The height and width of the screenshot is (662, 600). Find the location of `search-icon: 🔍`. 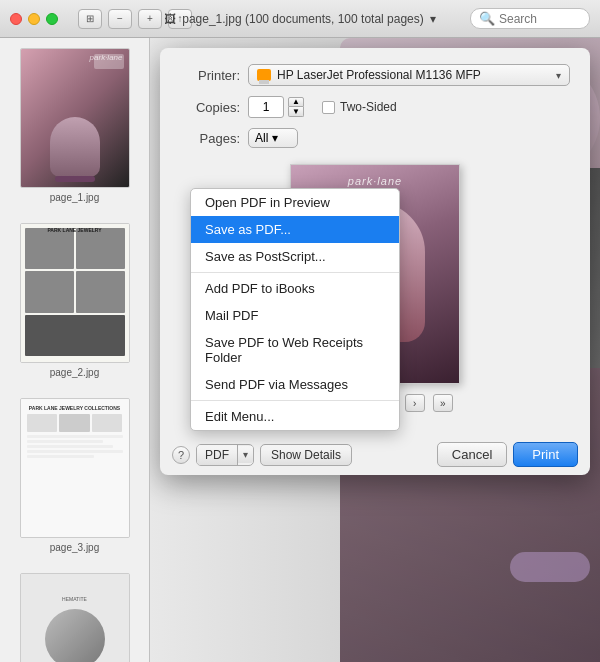

search-icon: 🔍 is located at coordinates (487, 18).